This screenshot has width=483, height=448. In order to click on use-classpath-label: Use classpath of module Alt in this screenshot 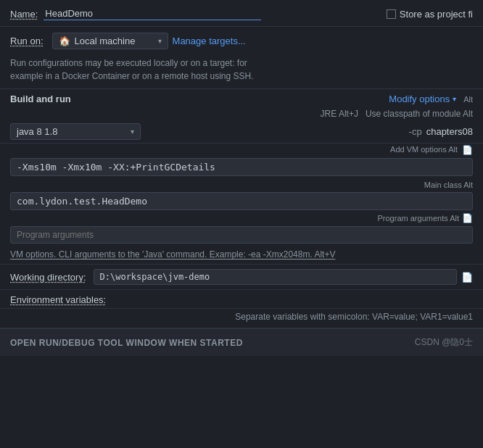, I will do `click(419, 114)`.